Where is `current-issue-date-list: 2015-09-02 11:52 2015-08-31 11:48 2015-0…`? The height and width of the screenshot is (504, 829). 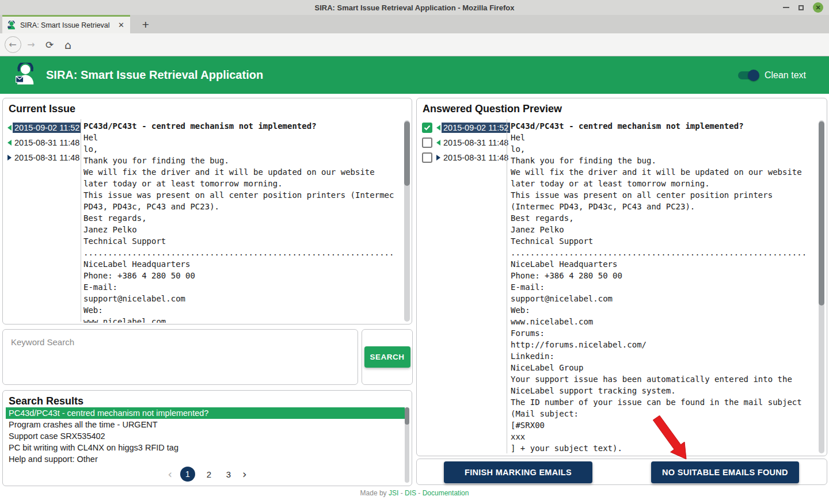 current-issue-date-list: 2015-09-02 11:52 2015-08-31 11:48 2015-0… is located at coordinates (44, 143).